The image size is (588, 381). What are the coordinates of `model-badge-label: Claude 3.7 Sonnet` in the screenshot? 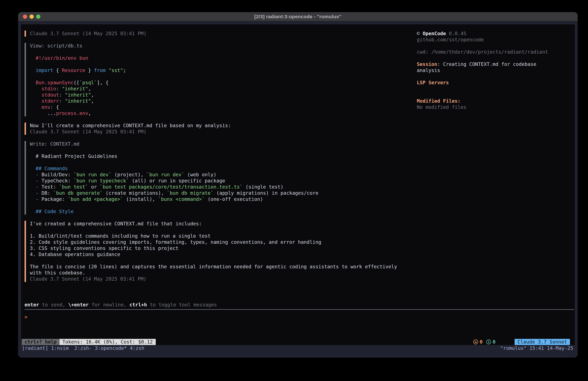 It's located at (542, 342).